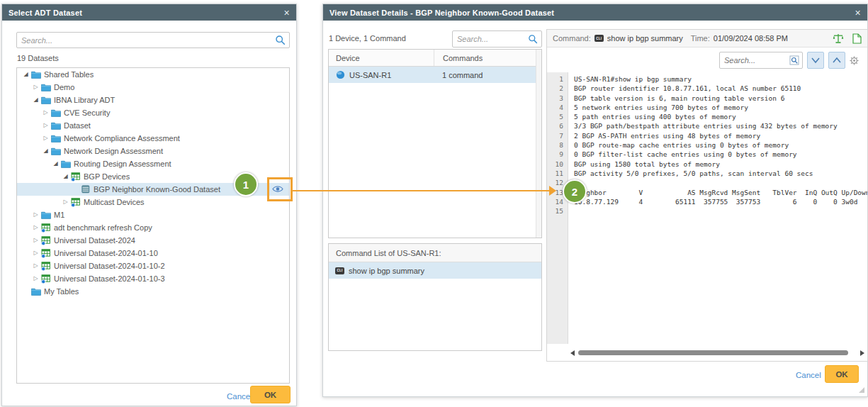 This screenshot has width=868, height=407. I want to click on tree-item-label: Network Compliance Assessment, so click(122, 138).